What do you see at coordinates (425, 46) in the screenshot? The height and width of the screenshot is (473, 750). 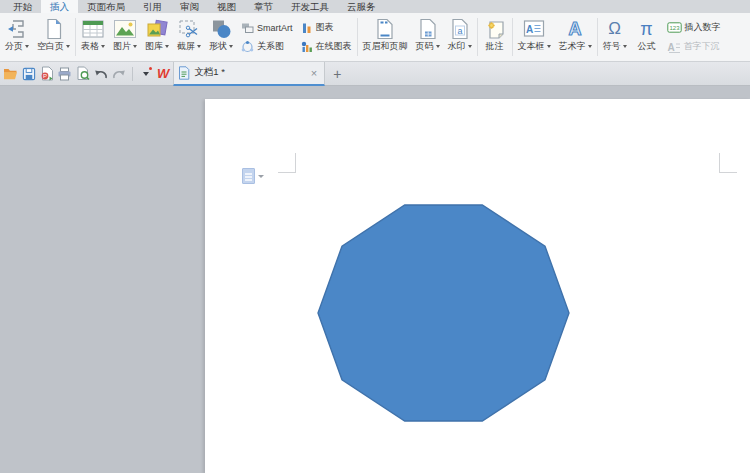 I see `page-number-label: 页码` at bounding box center [425, 46].